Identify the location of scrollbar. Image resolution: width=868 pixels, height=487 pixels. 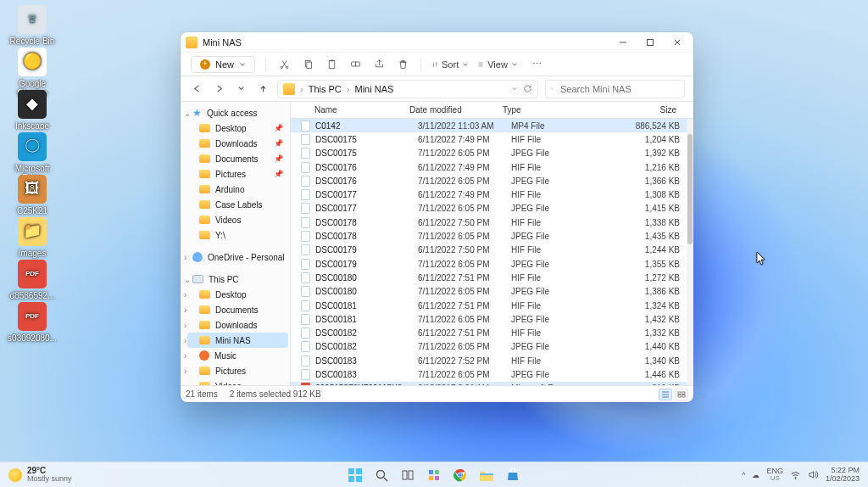
(690, 252).